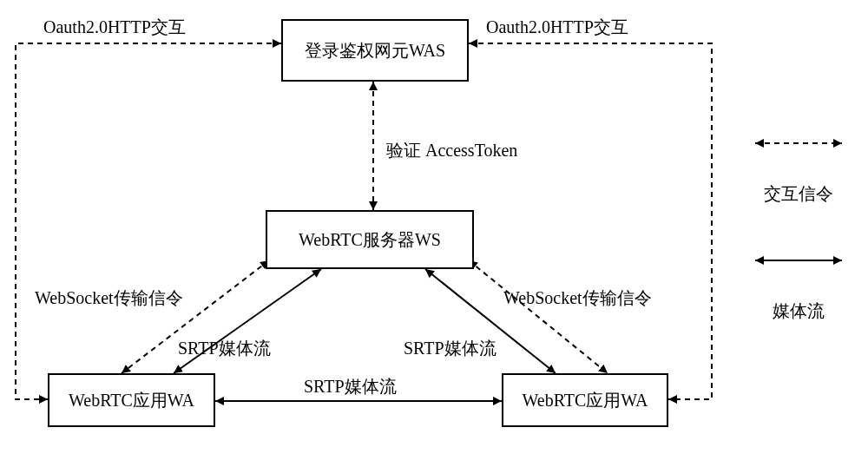 The width and height of the screenshot is (868, 467). I want to click on label-srtp-left: SRTP媒体流, so click(224, 349).